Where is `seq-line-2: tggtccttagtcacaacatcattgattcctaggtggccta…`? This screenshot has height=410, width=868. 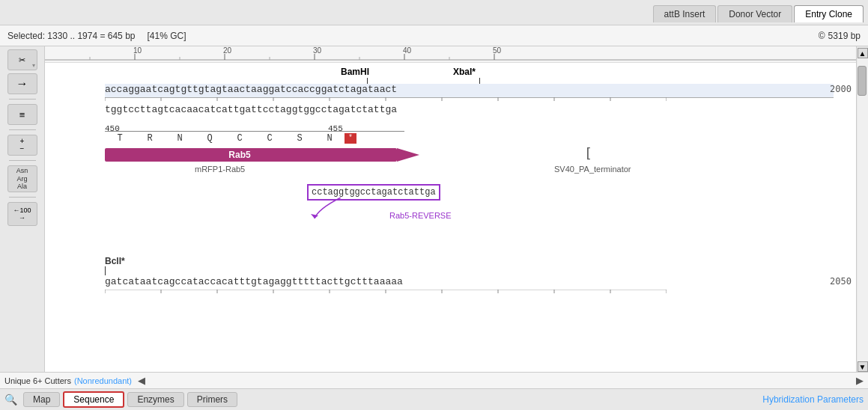
seq-line-2: tggtccttagtcacaacatcattgattcctaggtggccta… is located at coordinates (251, 109).